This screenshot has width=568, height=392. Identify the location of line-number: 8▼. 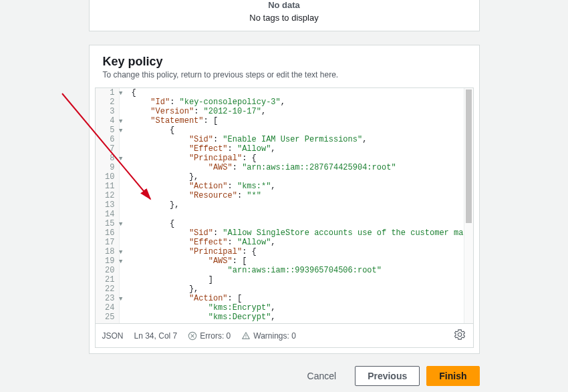
(108, 158).